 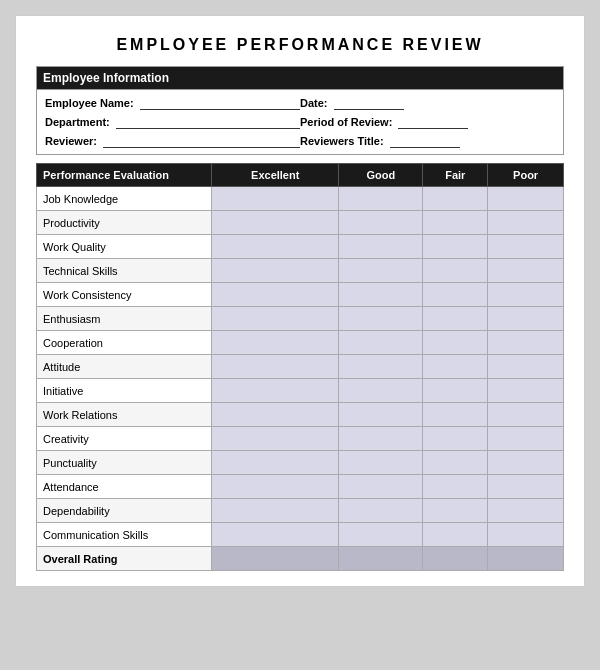 I want to click on row-label: Dependability, so click(x=124, y=511).